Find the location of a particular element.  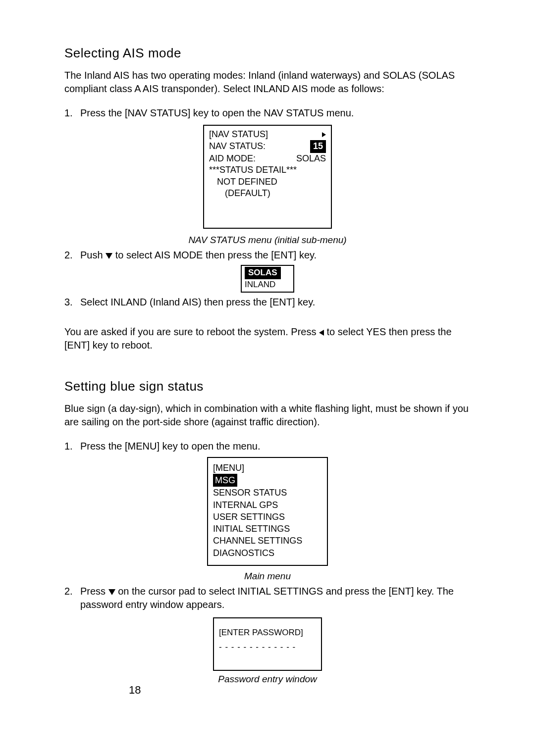

step-2-2: 2. Press on the cursor pad to select INI… is located at coordinates (268, 598).